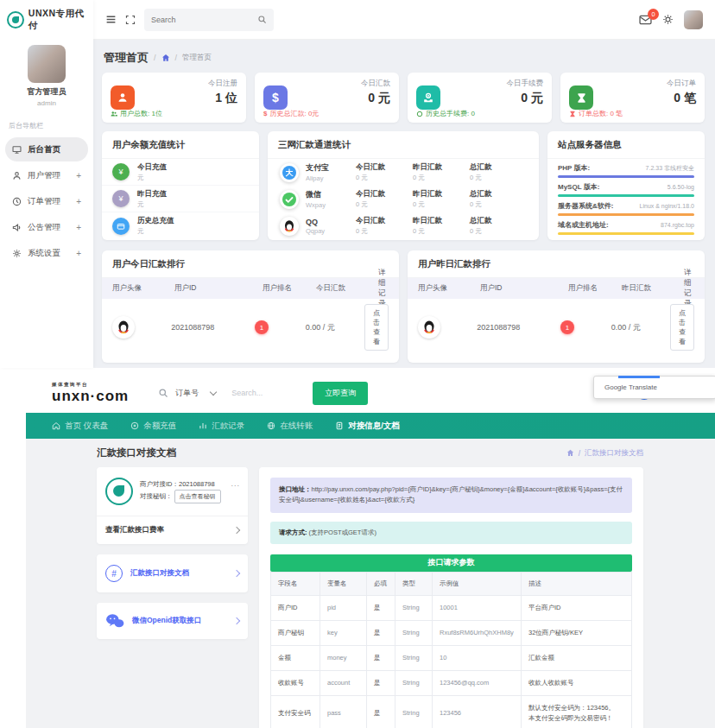 This screenshot has width=715, height=728. I want to click on stat-card-orders: 今日订单 0 笔 订单总数: 0 笔, so click(632, 98).